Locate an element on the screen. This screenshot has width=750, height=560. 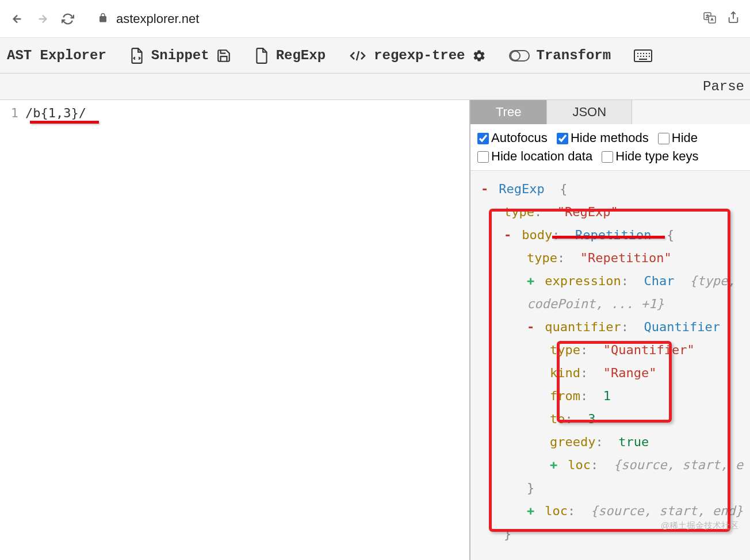
file-icon is located at coordinates (262, 56).